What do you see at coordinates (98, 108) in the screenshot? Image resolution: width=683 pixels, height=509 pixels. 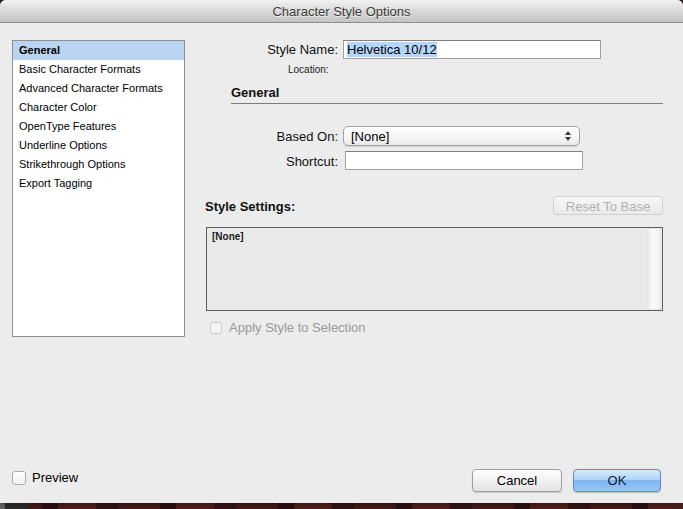 I see `sidebar-item-character-color: Character Color` at bounding box center [98, 108].